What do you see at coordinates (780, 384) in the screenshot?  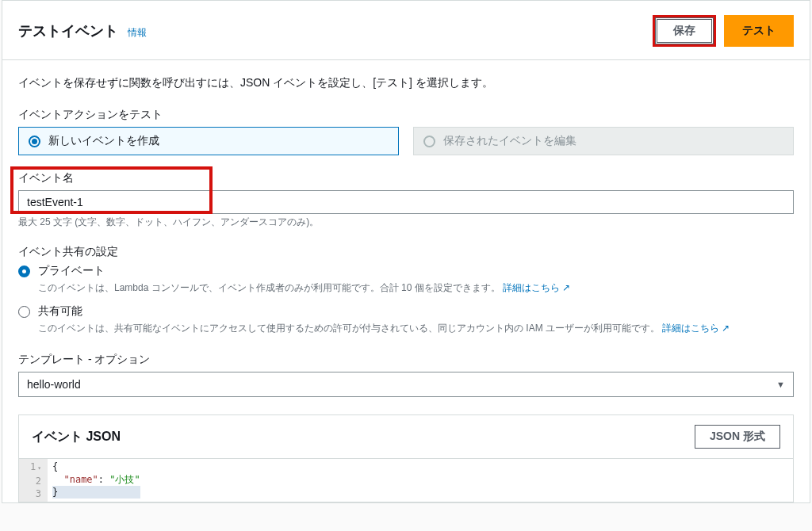 I see `chevron-down-icon: ▼` at bounding box center [780, 384].